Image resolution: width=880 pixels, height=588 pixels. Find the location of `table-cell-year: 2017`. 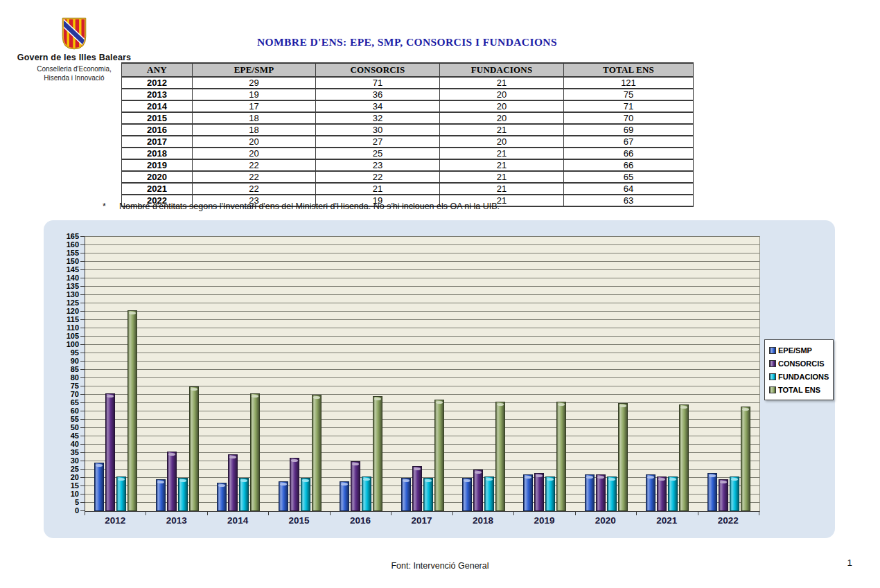

table-cell-year: 2017 is located at coordinates (157, 141).